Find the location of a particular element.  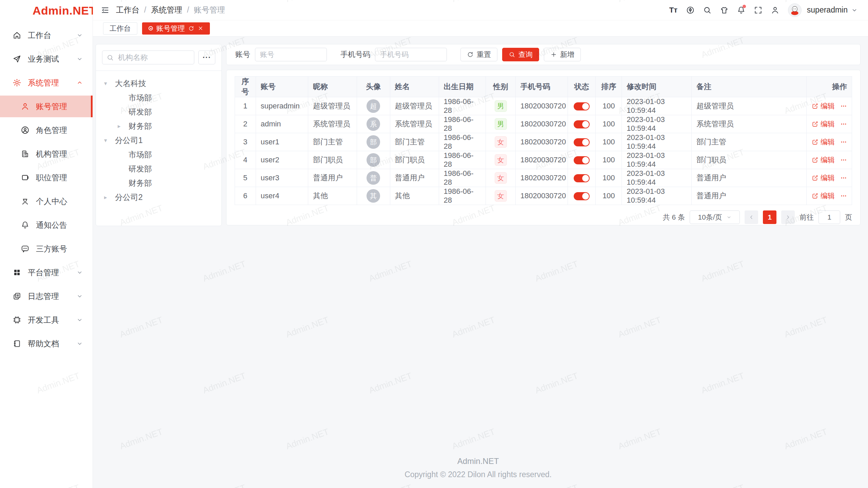

cell-account: user3 is located at coordinates (282, 178).